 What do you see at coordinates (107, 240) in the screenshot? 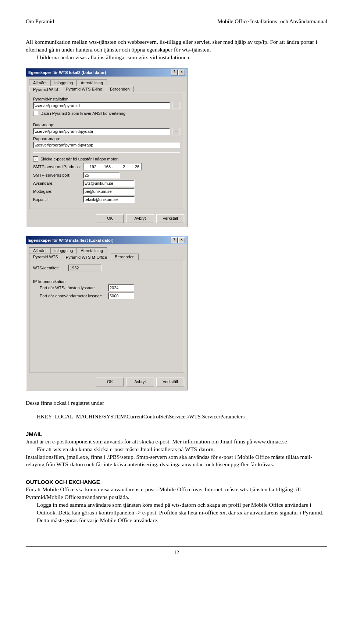
I see `title-bar: Egenskaper för WTS installtest (Lokal da…` at bounding box center [107, 240].